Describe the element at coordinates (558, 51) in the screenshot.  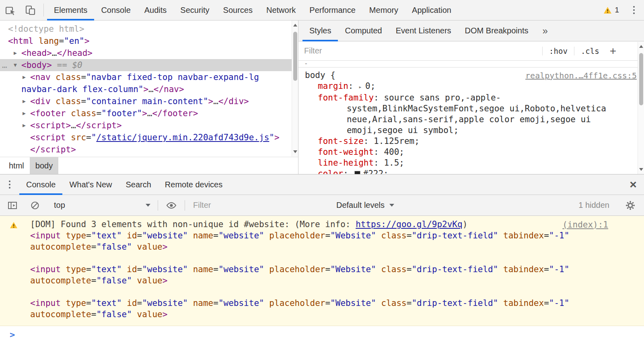
I see `toggle-pseudo-classes-button: :hov` at that location.